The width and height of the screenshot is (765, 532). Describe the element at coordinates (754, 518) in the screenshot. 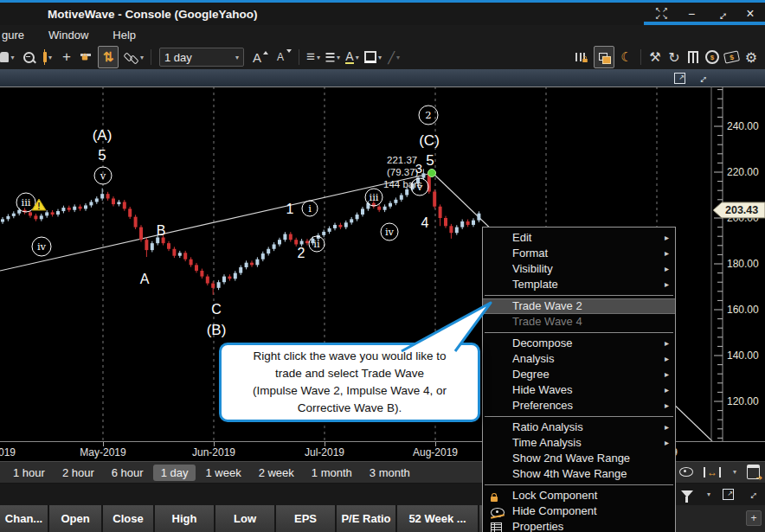

I see `add-column-button: +` at that location.